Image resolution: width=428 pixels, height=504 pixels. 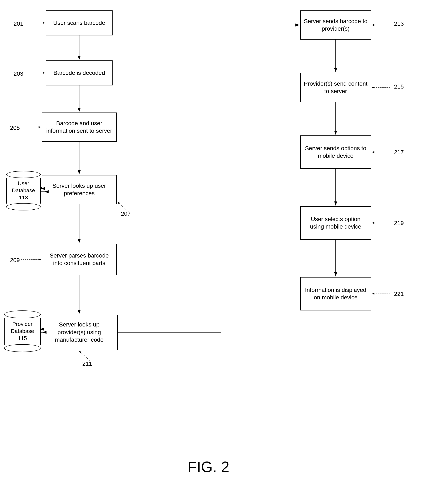 What do you see at coordinates (336, 88) in the screenshot?
I see `box-215: Provider(s) send content to server` at bounding box center [336, 88].